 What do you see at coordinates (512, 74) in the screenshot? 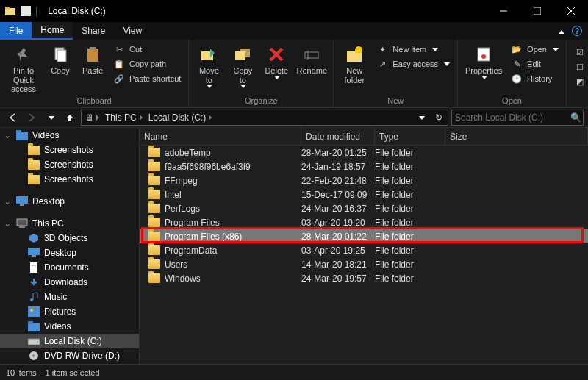
I see `group-open: Properties 📂Open ✎Edit 🕑History Open` at bounding box center [512, 74].